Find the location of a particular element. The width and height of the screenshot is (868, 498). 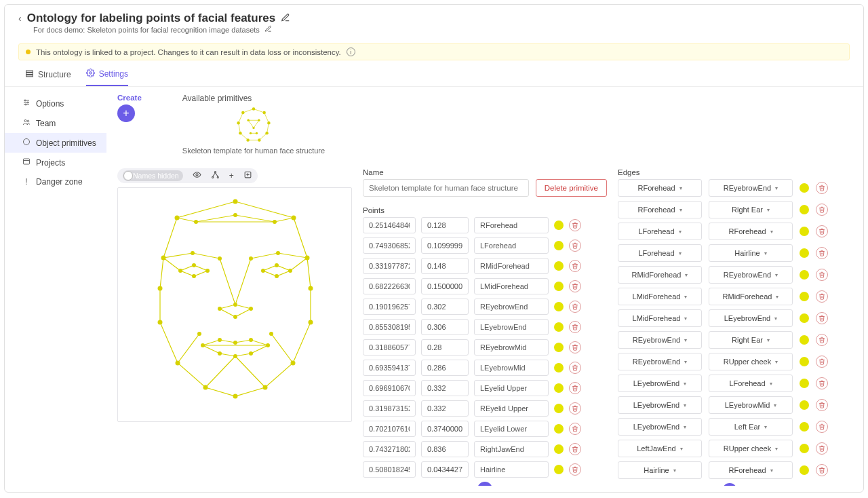

edge-to-select: Left Ear▾ is located at coordinates (751, 427).